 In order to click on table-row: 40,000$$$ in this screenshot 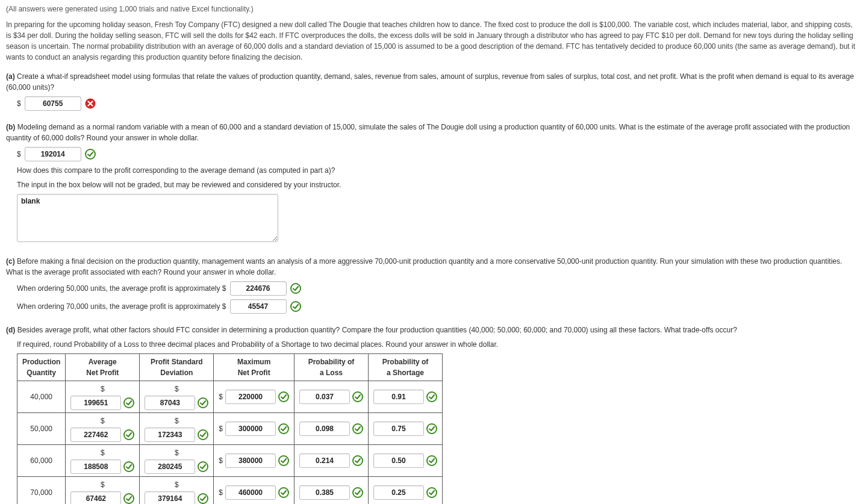, I will do `click(230, 397)`.